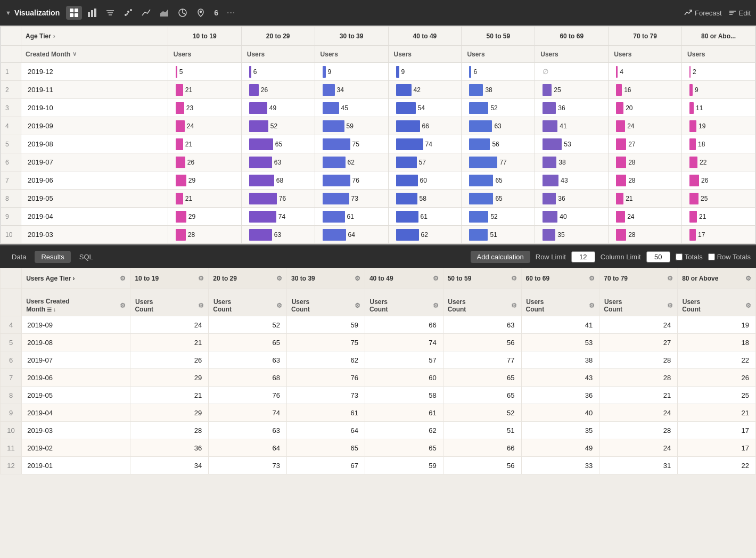  I want to click on col-80-above-gear: ⚙, so click(749, 278).